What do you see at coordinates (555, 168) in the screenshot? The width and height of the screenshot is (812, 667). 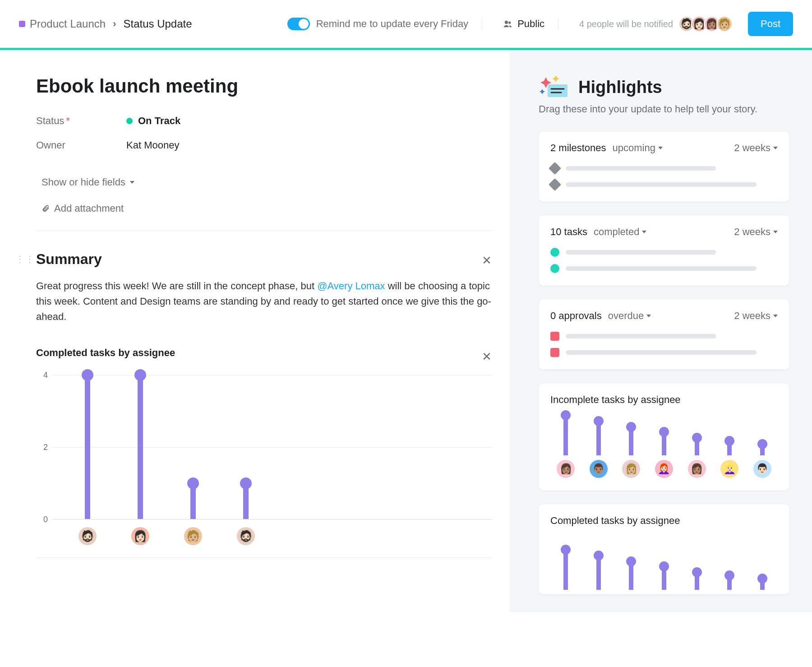 I see `milestone-icon` at bounding box center [555, 168].